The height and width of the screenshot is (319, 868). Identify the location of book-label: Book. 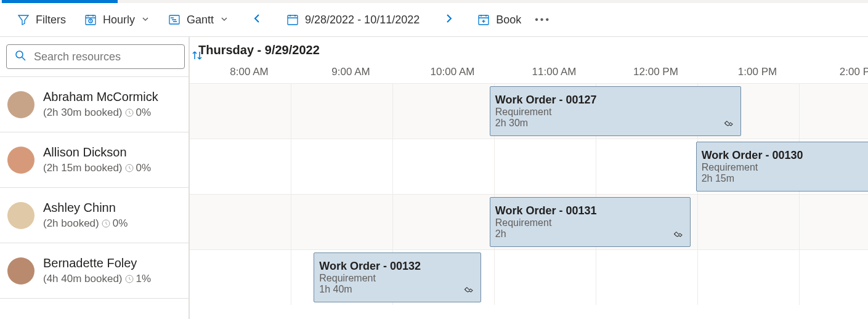
(509, 20).